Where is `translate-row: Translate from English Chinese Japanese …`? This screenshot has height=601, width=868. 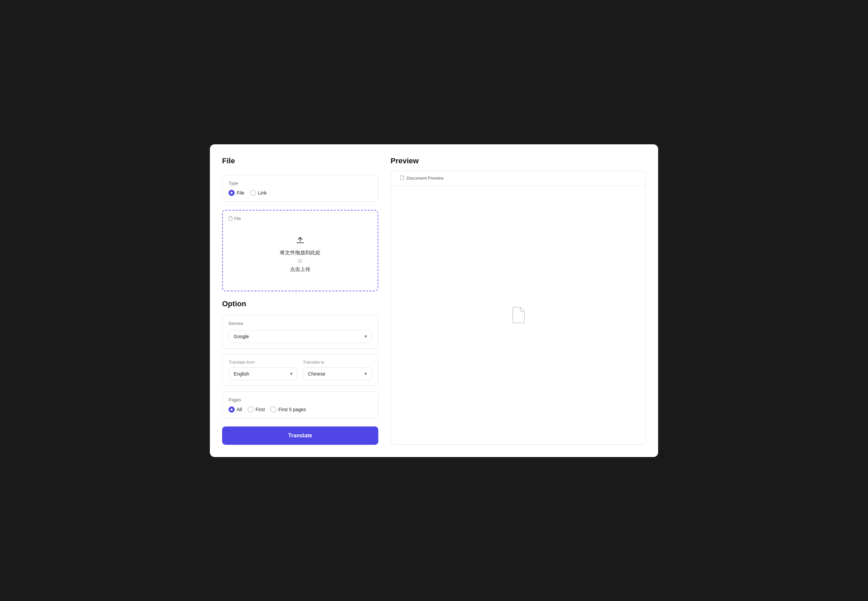
translate-row: Translate from English Chinese Japanese … is located at coordinates (300, 370).